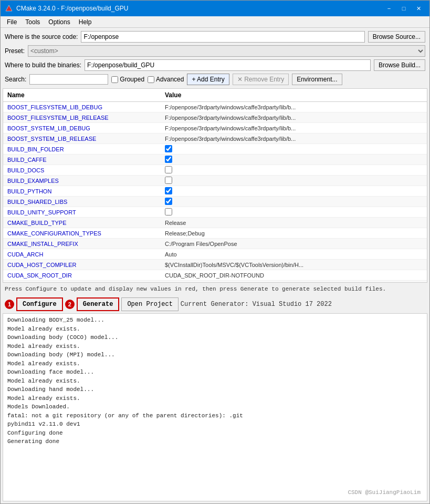 The image size is (430, 504). What do you see at coordinates (12, 22) in the screenshot?
I see `menu-file: File` at bounding box center [12, 22].